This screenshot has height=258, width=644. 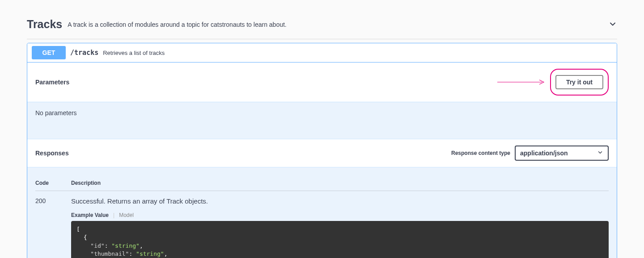 I want to click on parameters-header: Parameters Try it out, so click(x=322, y=82).